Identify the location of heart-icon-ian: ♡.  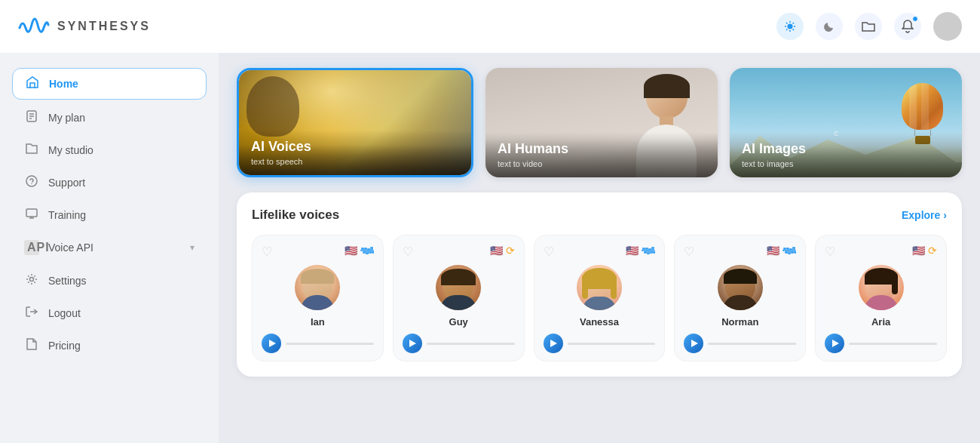
(267, 252).